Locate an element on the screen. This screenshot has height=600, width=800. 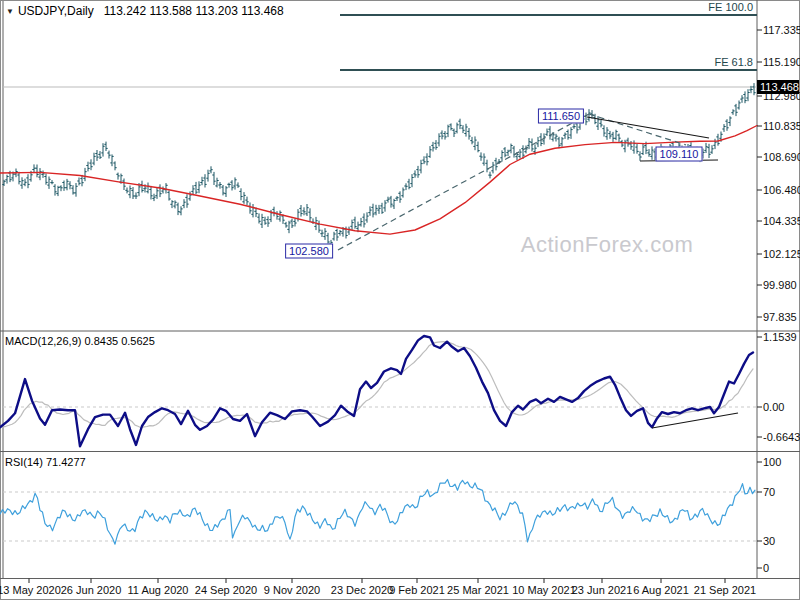
price-annotation-box: 109.110 is located at coordinates (680, 154).